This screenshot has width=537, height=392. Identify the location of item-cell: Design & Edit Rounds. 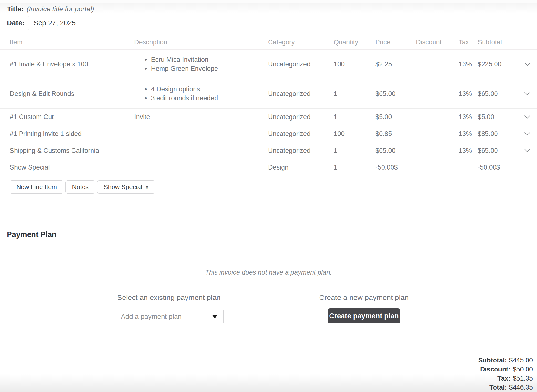
(72, 94).